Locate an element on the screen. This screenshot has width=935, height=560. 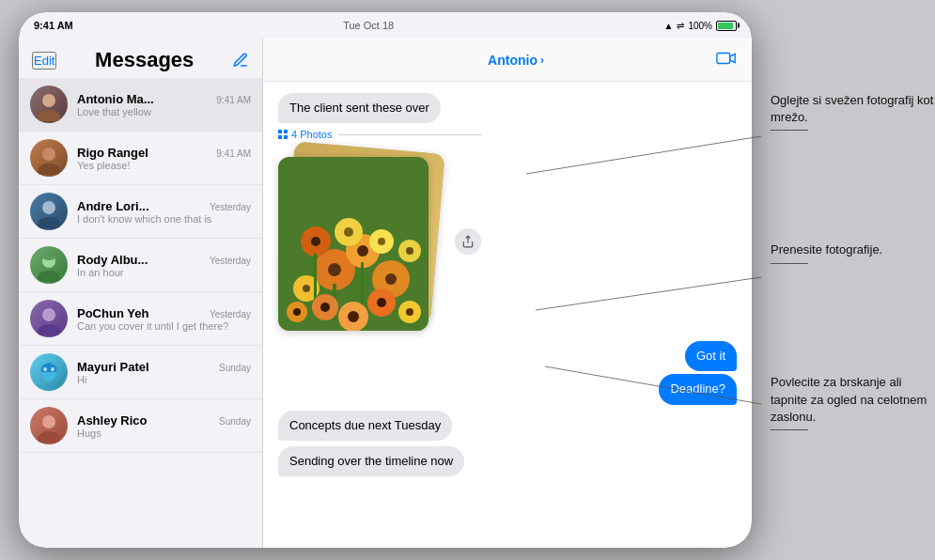
message-row-1: The client sent these over is located at coordinates (507, 108).